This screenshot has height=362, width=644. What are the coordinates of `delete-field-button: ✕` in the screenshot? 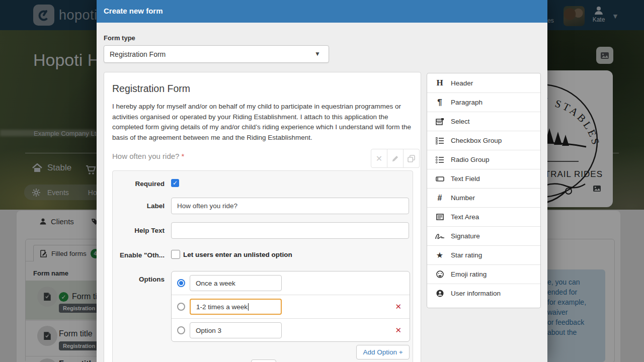 It's located at (379, 158).